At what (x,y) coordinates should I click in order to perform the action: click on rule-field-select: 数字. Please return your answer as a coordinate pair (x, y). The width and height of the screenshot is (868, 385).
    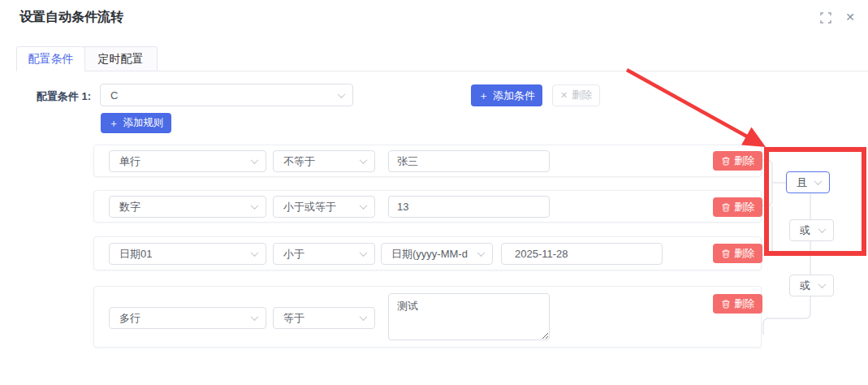
    Looking at the image, I should click on (188, 206).